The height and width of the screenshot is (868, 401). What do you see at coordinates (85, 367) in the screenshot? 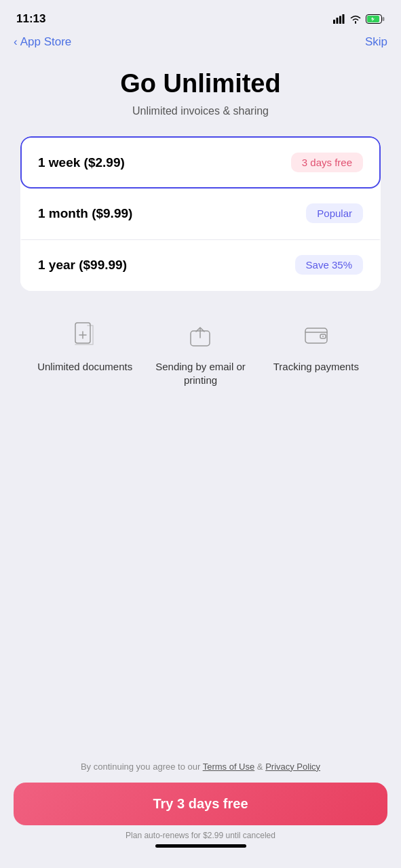
I see `feature-unlimited-documents-label: Unlimited documents` at bounding box center [85, 367].